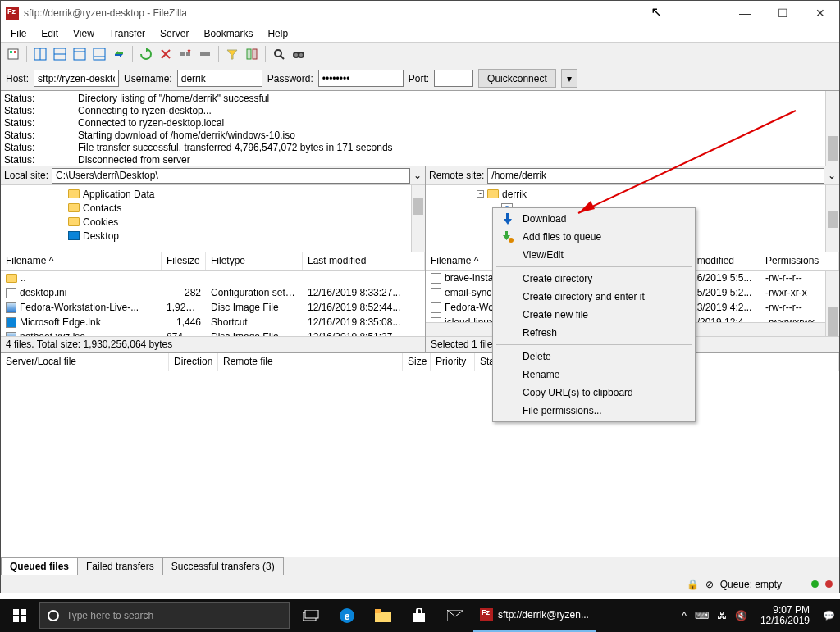 The image size is (840, 632). What do you see at coordinates (684, 616) in the screenshot?
I see `tray-up-icon: ^` at bounding box center [684, 616].